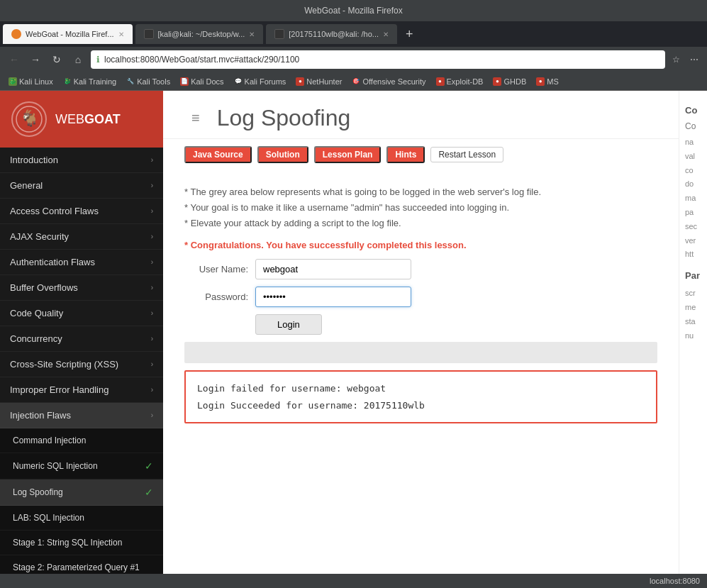 The image size is (707, 588). What do you see at coordinates (386, 34) in the screenshot?
I see `tab-close-3: ✕` at bounding box center [386, 34].